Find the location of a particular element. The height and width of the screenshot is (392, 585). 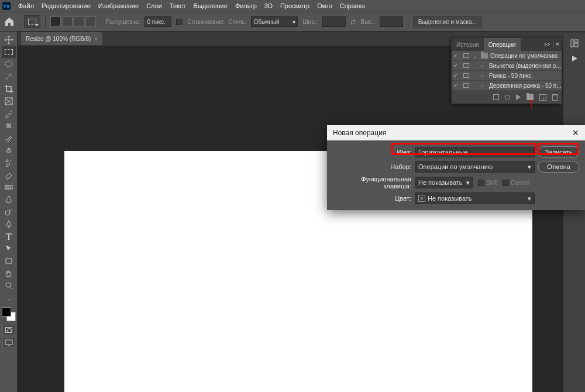

eyedropper-tool is located at coordinates (9, 114).